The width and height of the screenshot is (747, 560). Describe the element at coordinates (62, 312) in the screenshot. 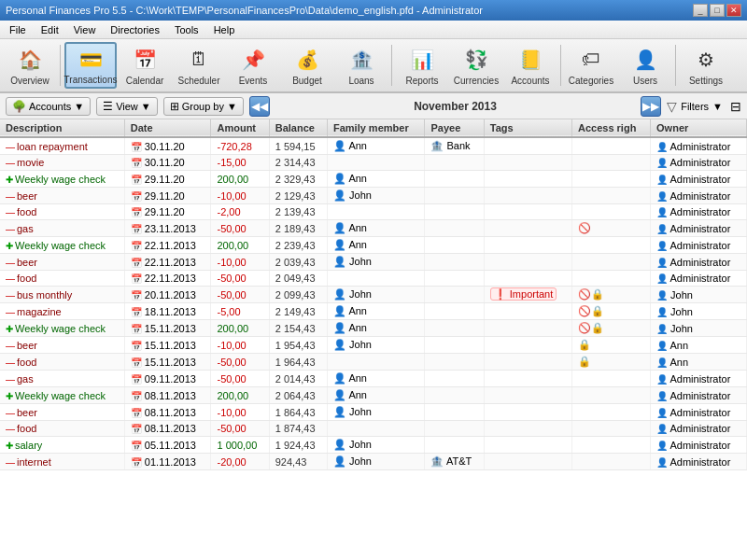

I see `desc-cell: —magazine` at that location.